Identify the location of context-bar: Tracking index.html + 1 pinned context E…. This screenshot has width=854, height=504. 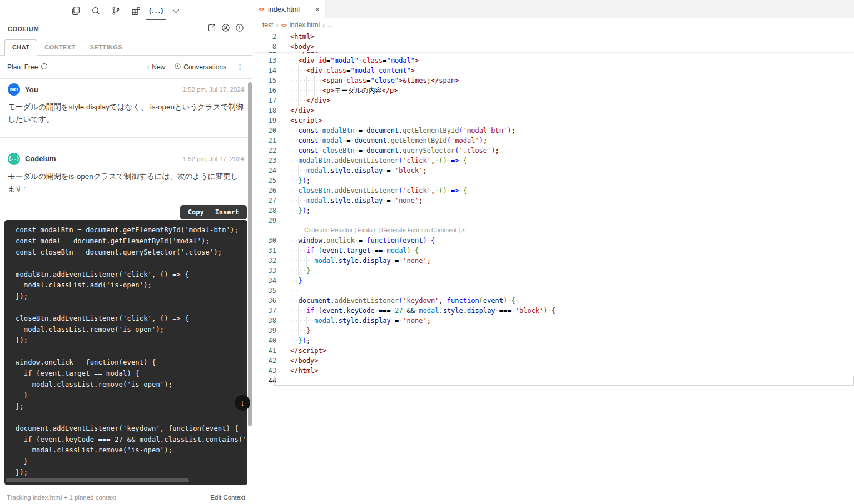
(126, 497).